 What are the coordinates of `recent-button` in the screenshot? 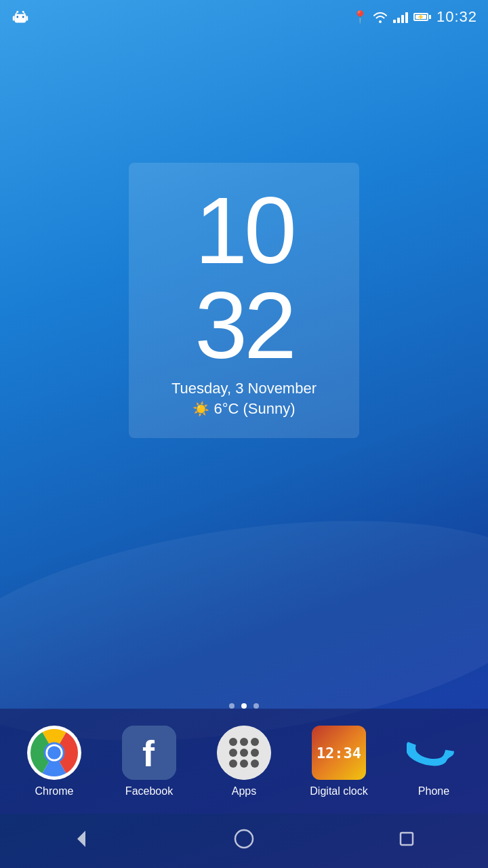 It's located at (407, 841).